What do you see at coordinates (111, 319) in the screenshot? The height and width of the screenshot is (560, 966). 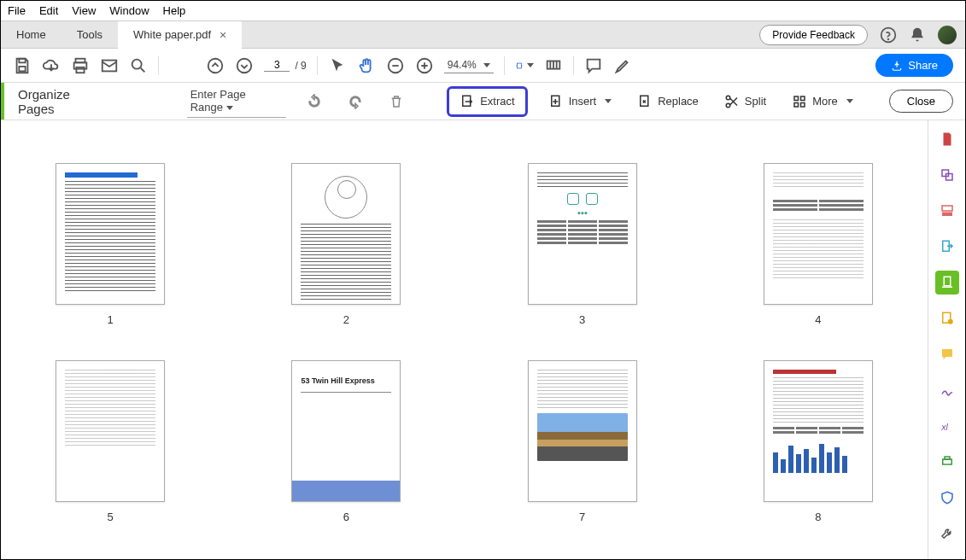 I see `page-number-label: 1` at bounding box center [111, 319].